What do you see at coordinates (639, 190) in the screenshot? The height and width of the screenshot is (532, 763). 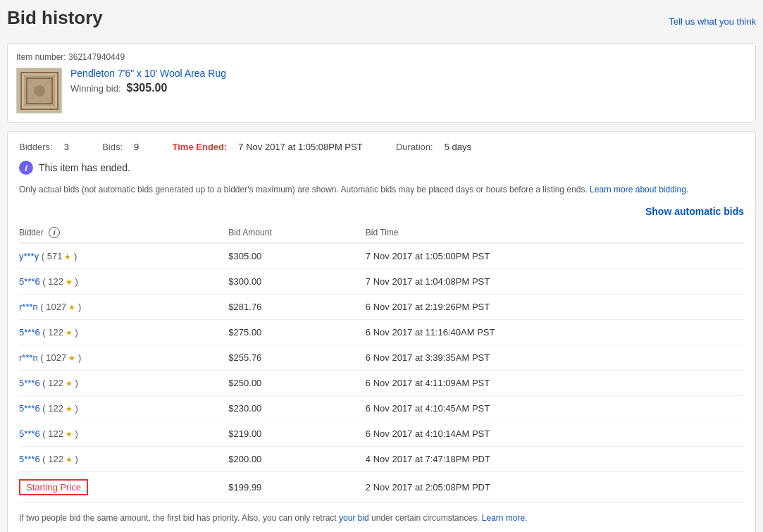 I see `disclaimer-link: Learn more about bidding.` at bounding box center [639, 190].